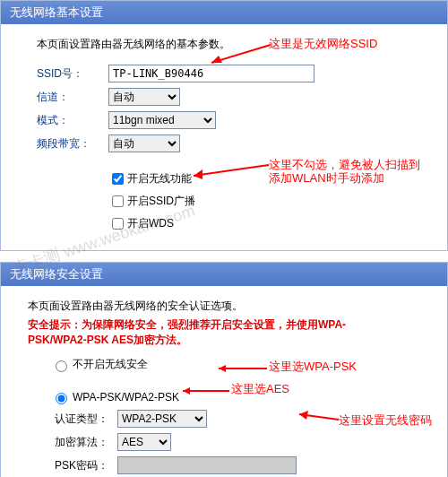 Image resolution: width=448 pixels, height=477 pixels. I want to click on bandwidth-select: 自动, so click(144, 143).